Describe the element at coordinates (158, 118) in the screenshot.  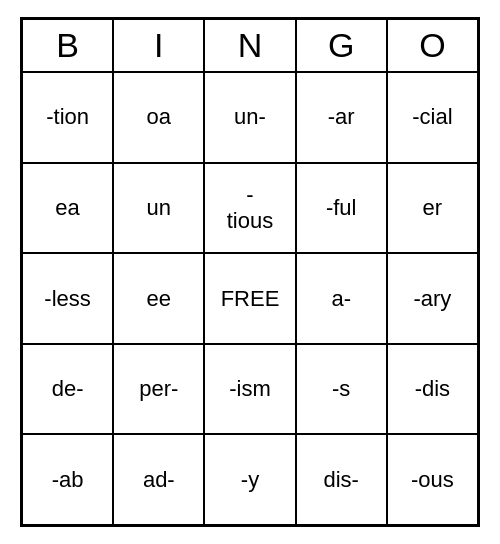
I see `cell-1-2: oa` at that location.